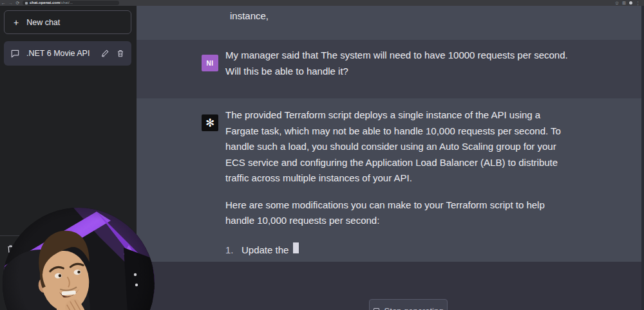 The height and width of the screenshot is (310, 644). I want to click on list-item-number: 1., so click(233, 251).